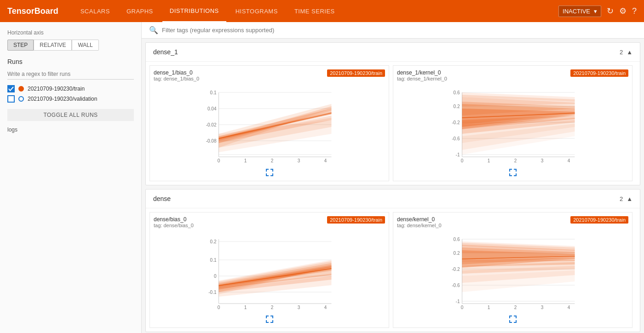  What do you see at coordinates (512, 270) in the screenshot?
I see `chart-dense-kernel-0: dense/kernel_0 tag: dense/kernel_0 20210…` at bounding box center [512, 270].